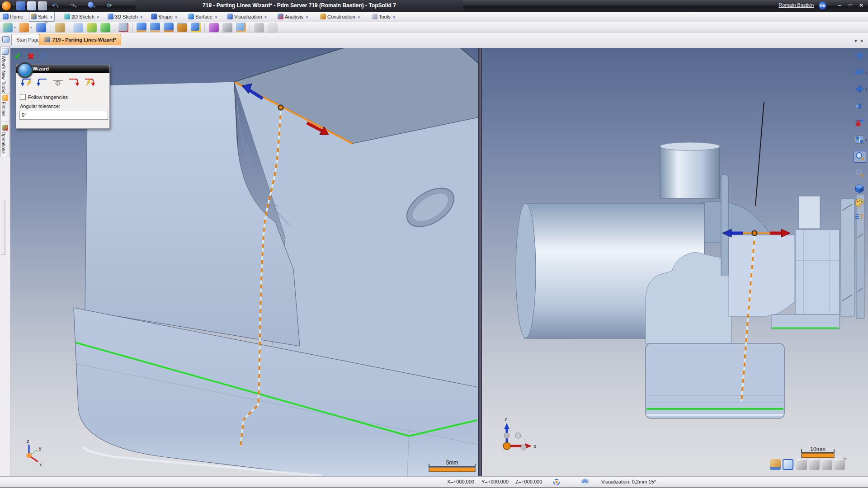  What do you see at coordinates (60, 27) in the screenshot?
I see `gold-curve-icon` at bounding box center [60, 27].